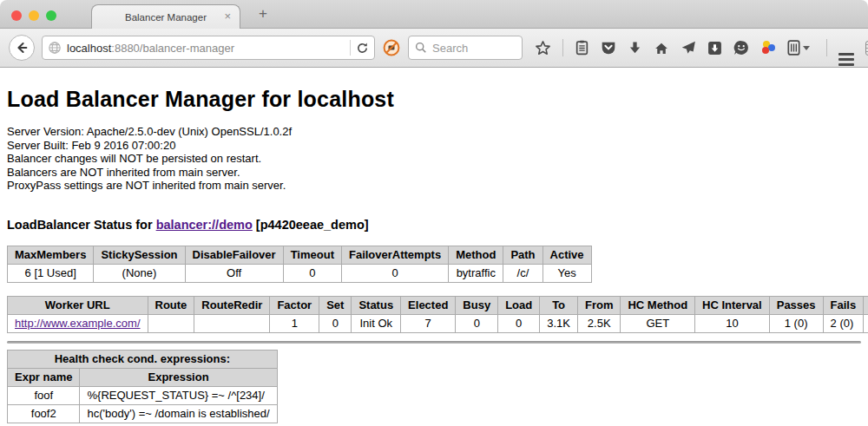 The image size is (868, 426). What do you see at coordinates (846, 48) in the screenshot?
I see `menu-button` at bounding box center [846, 48].